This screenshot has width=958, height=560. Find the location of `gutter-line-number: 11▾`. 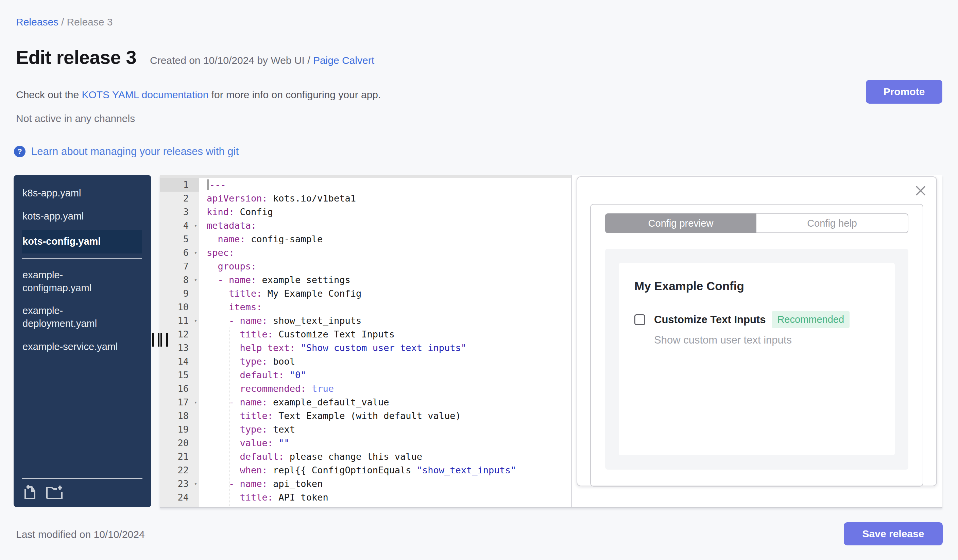

gutter-line-number: 11▾ is located at coordinates (179, 321).